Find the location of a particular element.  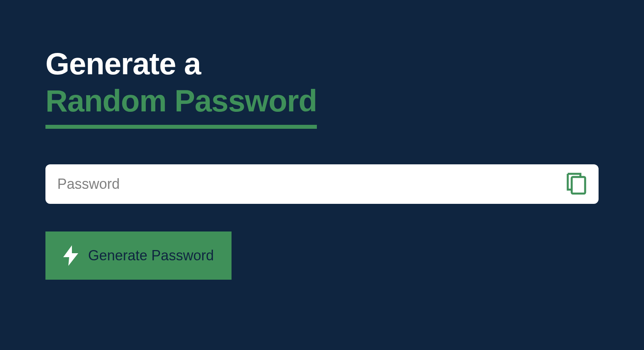

copy-icon is located at coordinates (576, 184).